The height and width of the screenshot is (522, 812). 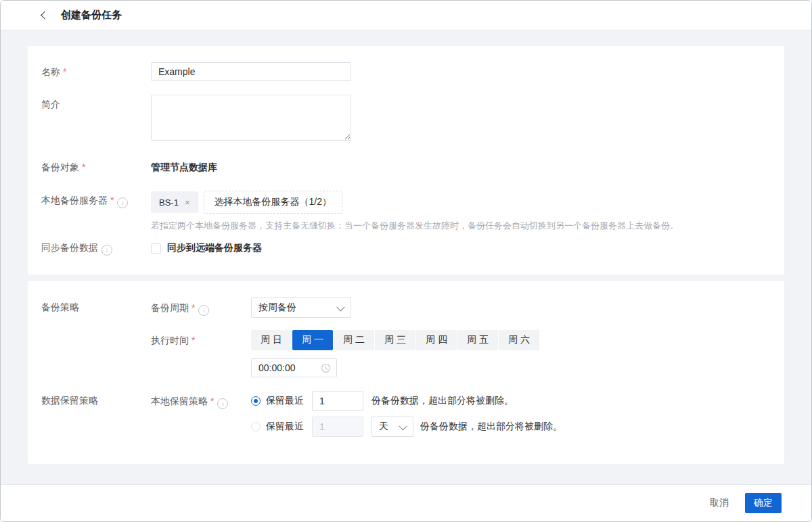 I want to click on unit-select-value: 天, so click(x=384, y=427).